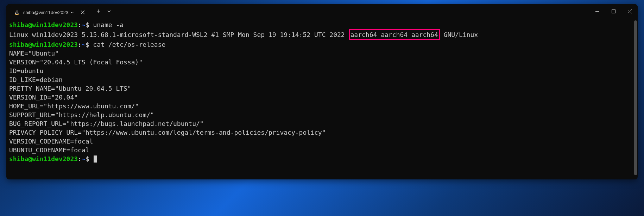 Image resolution: width=644 pixels, height=216 pixels. What do you see at coordinates (322, 44) in the screenshot?
I see `terminal-line: shiba@win11dev2023:~$ cat /etc/os-releas…` at bounding box center [322, 44].